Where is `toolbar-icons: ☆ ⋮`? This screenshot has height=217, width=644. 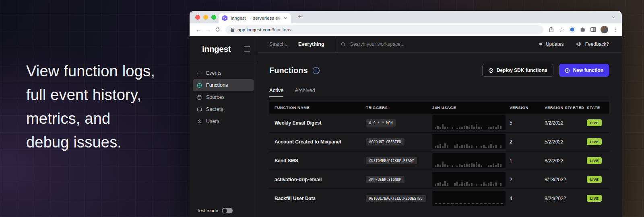 toolbar-icons: ☆ ⋮ is located at coordinates (583, 30).